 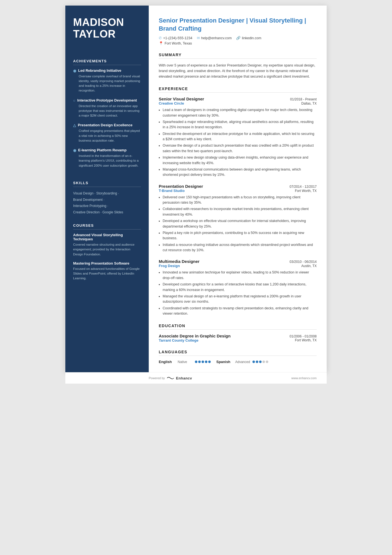 I want to click on skill-item: Visual Design · Storyboarding ·, so click(x=107, y=194).